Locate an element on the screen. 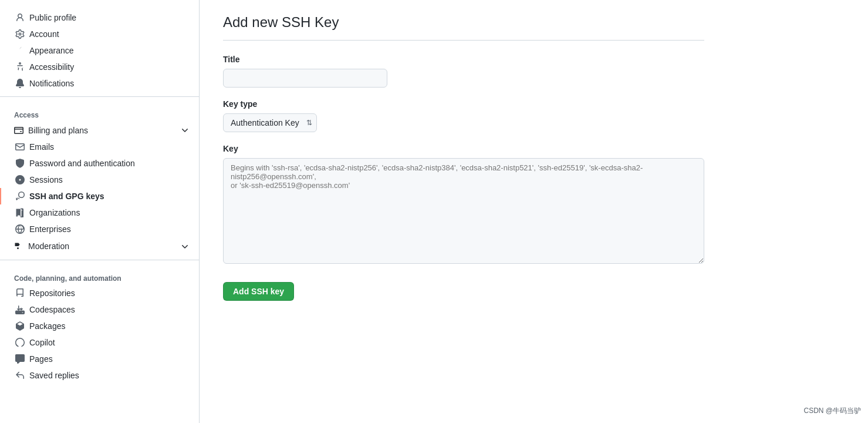  sidebar-item-label: Sessions is located at coordinates (46, 180).